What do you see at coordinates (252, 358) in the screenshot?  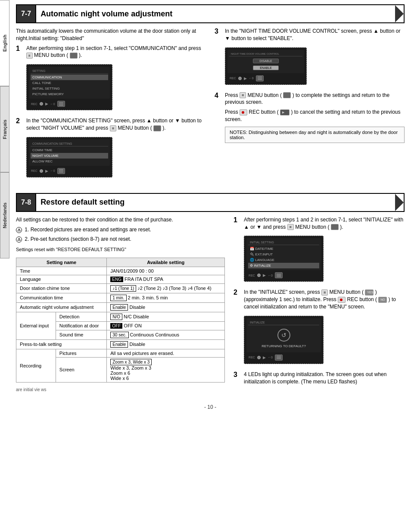 I see `rec-label-s78-2: REC` at bounding box center [252, 358].